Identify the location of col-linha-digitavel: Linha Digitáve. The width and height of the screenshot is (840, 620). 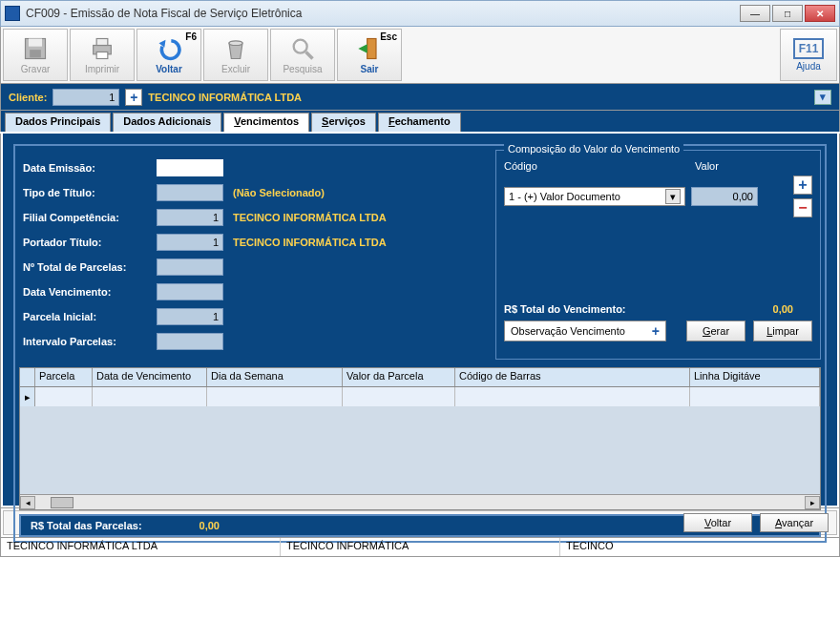
(755, 378).